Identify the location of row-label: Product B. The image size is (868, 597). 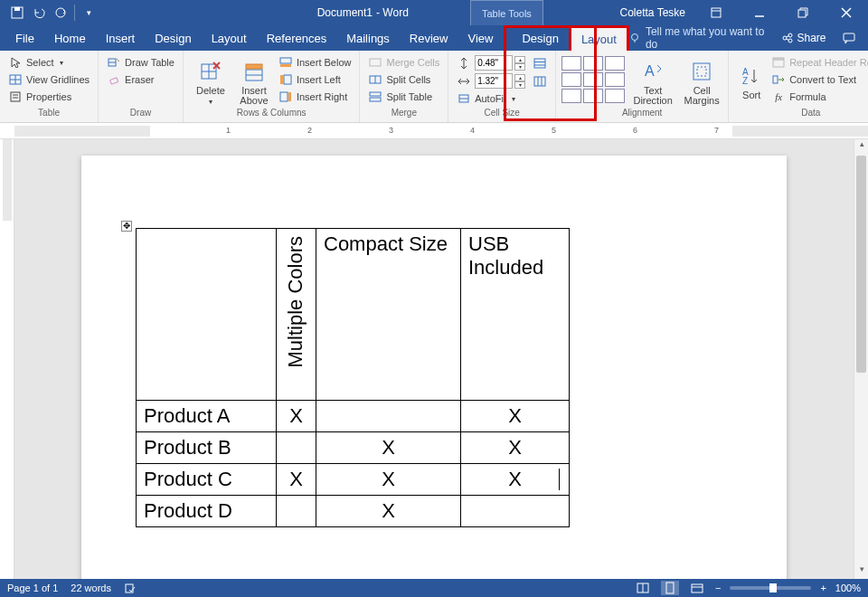
(206, 449).